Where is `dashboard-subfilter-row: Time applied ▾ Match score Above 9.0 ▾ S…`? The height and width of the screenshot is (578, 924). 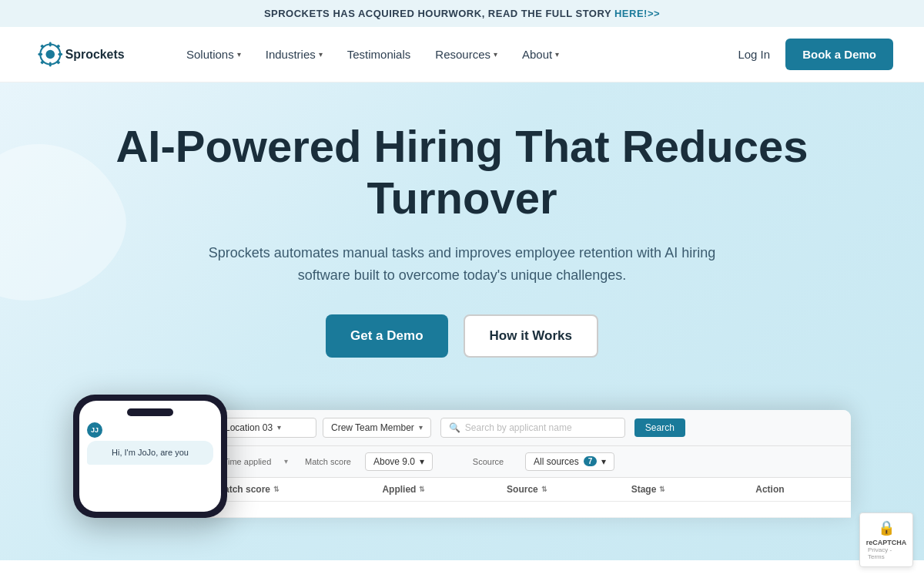
dashboard-subfilter-row: Time applied ▾ Match score Above 9.0 ▾ S… is located at coordinates (527, 462).